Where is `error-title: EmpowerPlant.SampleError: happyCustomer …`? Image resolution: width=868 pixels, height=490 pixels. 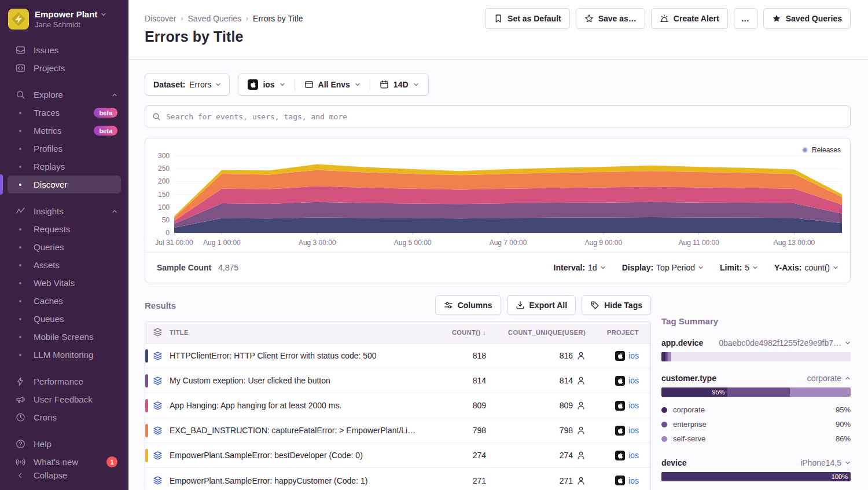 error-title: EmpowerPlant.SampleError: happyCustomer … is located at coordinates (297, 481).